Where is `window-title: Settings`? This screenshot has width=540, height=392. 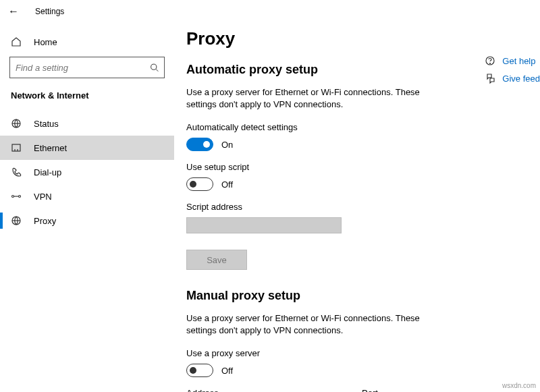
window-title: Settings is located at coordinates (50, 11).